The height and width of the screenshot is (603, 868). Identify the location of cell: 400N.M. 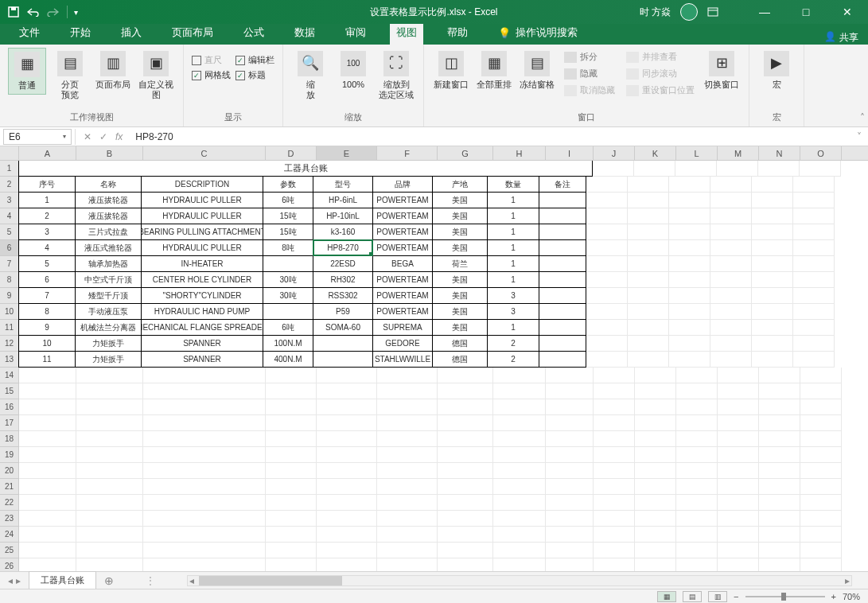
(288, 360).